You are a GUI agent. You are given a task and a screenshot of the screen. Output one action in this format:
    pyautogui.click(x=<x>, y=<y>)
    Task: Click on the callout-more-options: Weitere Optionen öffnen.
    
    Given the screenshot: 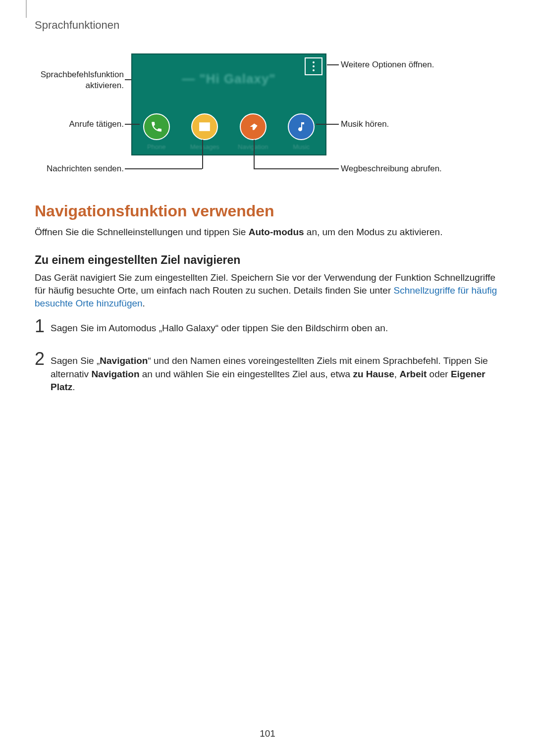 What is the action you would take?
    pyautogui.click(x=400, y=65)
    